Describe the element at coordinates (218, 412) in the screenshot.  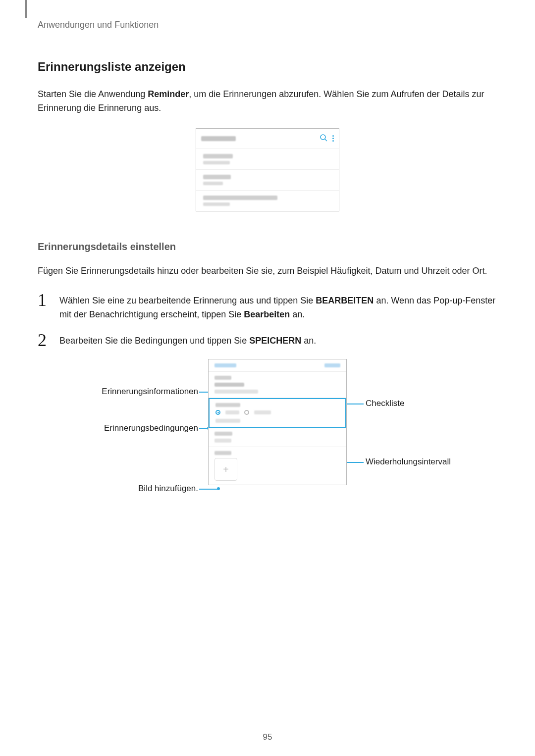
I see `radio-time-icon` at that location.